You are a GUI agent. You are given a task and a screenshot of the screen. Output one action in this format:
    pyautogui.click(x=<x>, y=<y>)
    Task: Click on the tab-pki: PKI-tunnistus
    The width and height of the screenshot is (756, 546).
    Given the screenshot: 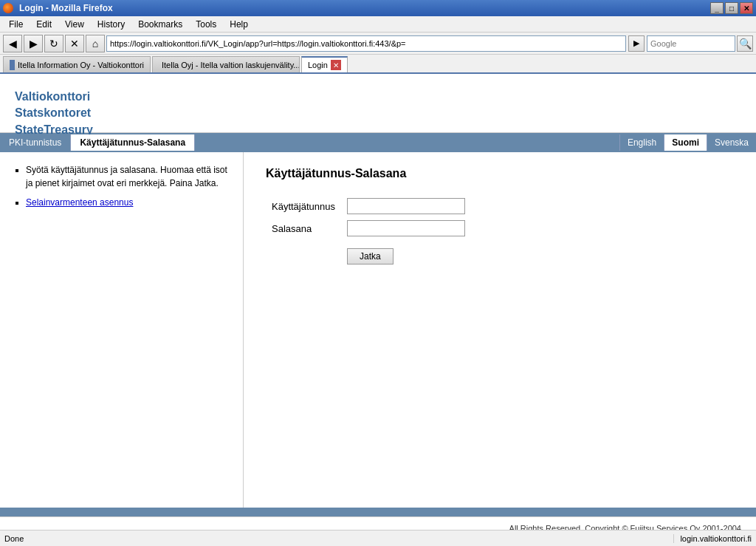 What is the action you would take?
    pyautogui.click(x=35, y=143)
    